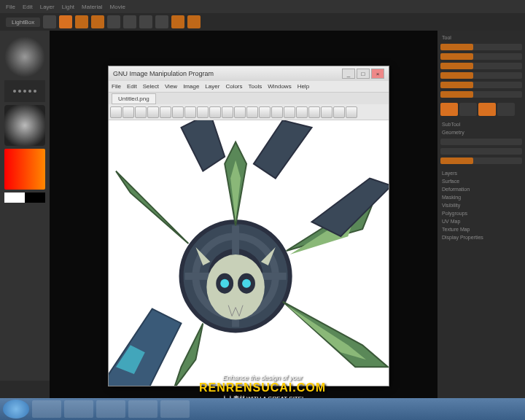 The width and height of the screenshot is (525, 420). I want to click on deformation-label: Deformation, so click(481, 190).